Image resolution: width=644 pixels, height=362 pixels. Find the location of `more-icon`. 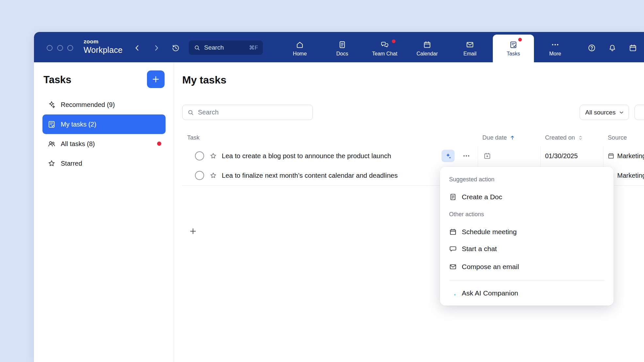

more-icon is located at coordinates (555, 45).